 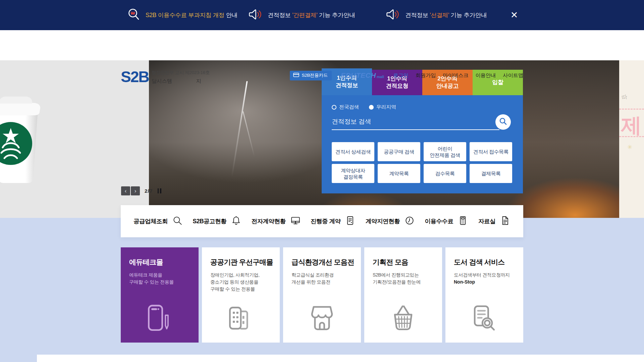 I want to click on carousel-controls: ‹ › 2/7, so click(x=141, y=191).